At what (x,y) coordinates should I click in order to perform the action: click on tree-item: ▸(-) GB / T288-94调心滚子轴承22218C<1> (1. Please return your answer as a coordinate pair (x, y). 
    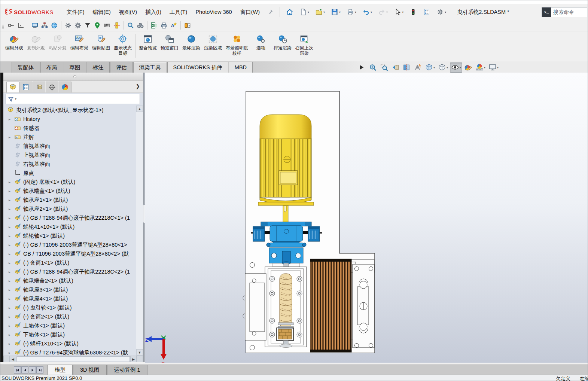
    Looking at the image, I should click on (70, 218).